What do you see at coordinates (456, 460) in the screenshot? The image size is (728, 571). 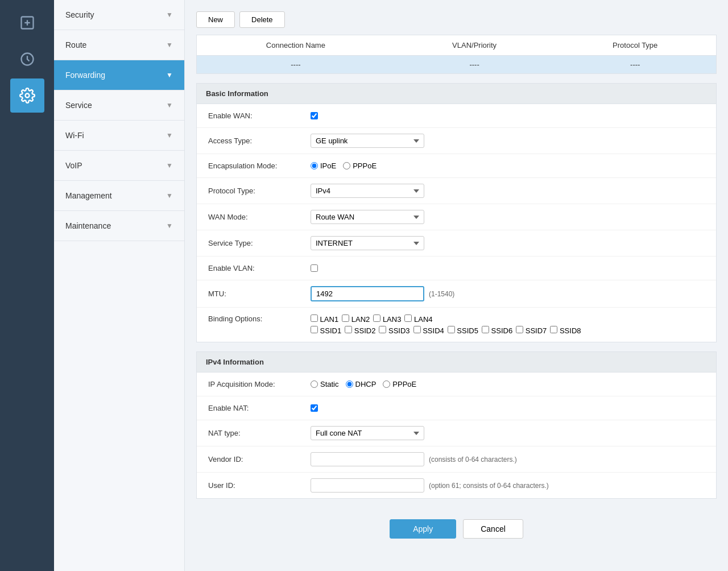 I see `vendor-id-row: Vendor ID: (consists of 0-64 characters.…` at bounding box center [456, 460].